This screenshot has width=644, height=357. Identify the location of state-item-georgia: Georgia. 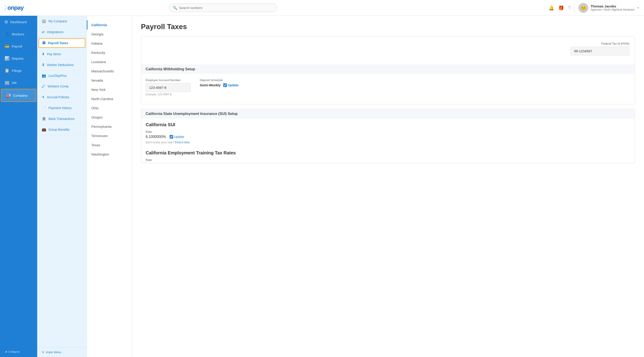
(109, 34).